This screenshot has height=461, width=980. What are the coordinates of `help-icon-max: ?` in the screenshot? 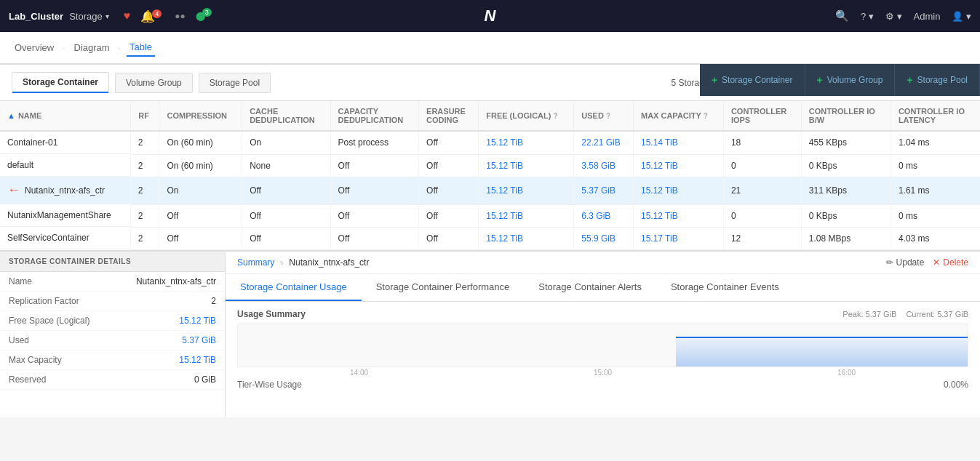 It's located at (706, 116).